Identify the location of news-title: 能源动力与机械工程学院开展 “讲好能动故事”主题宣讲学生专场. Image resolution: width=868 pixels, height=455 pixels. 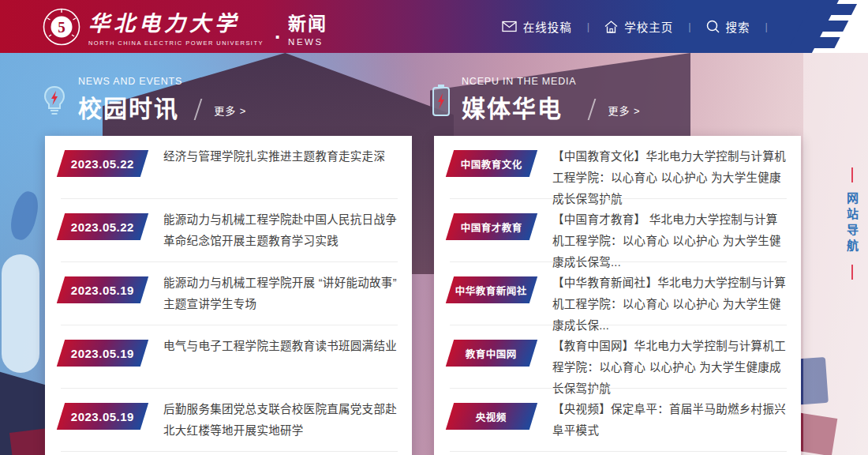
(281, 294).